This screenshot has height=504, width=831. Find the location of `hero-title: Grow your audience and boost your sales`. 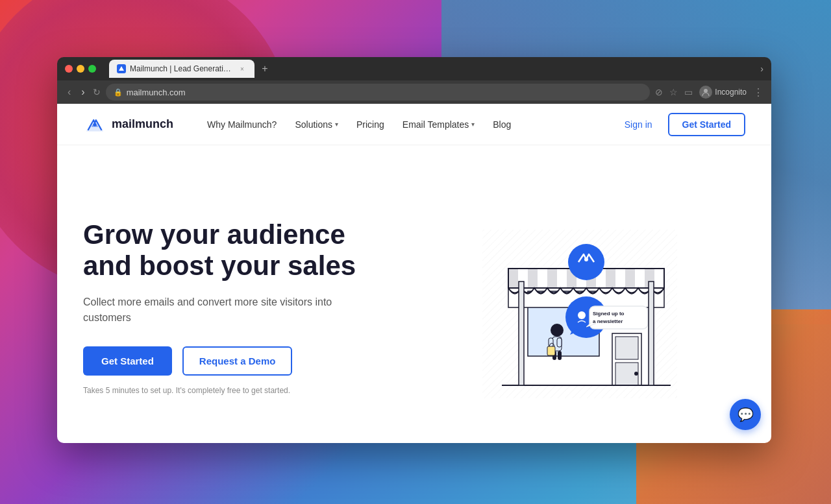

hero-title: Grow your audience and boost your sales is located at coordinates (236, 250).